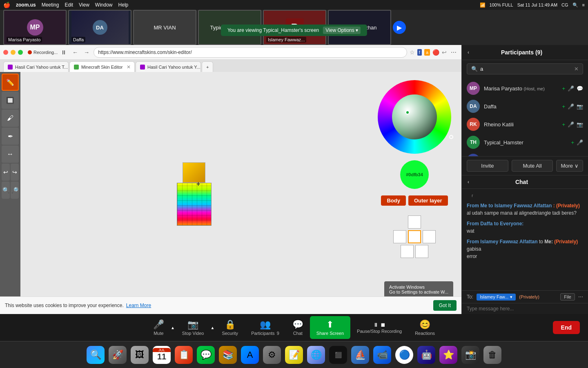  What do you see at coordinates (206, 355) in the screenshot?
I see `dock-messages: 💬` at bounding box center [206, 355].